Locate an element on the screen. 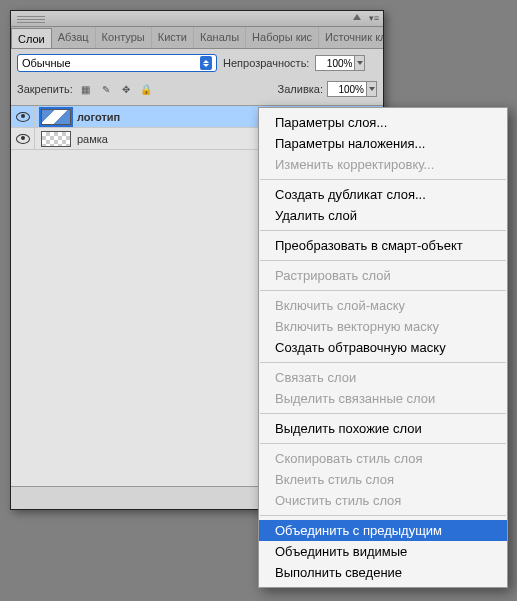  menu-item: Выделить похожие слои is located at coordinates (383, 428).